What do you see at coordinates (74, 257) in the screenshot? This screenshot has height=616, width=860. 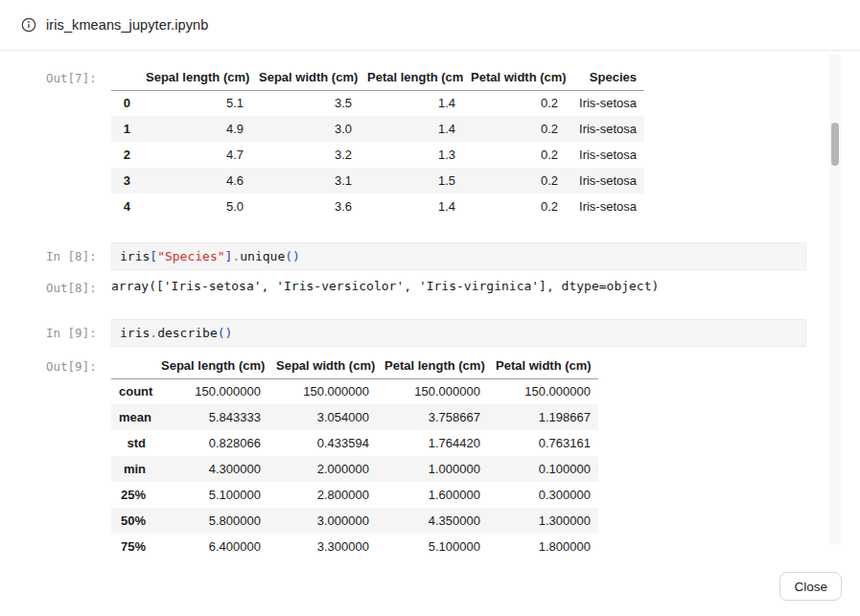 I see `input-label: In [8]:` at bounding box center [74, 257].